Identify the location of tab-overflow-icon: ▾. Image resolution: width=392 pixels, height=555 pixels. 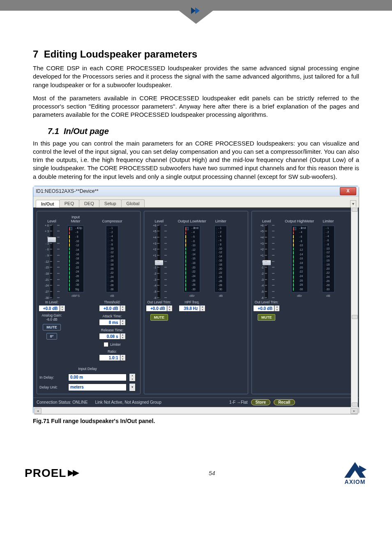
(353, 204).